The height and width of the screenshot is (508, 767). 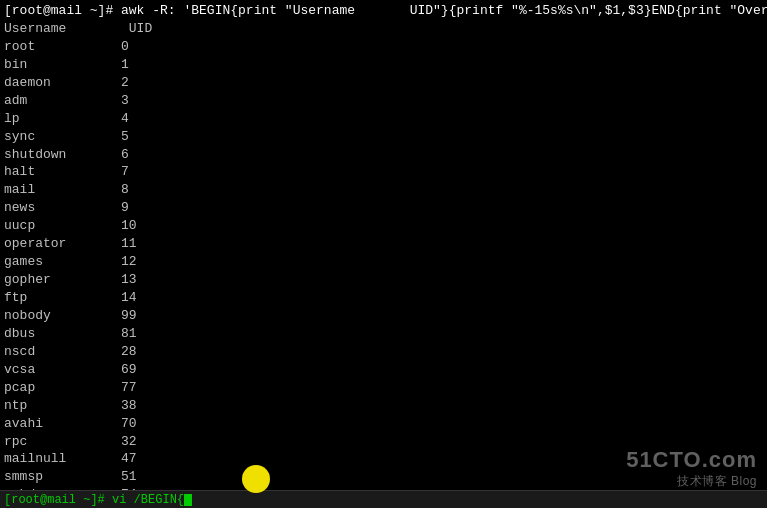 I want to click on table-row: uucp 10, so click(x=384, y=226).